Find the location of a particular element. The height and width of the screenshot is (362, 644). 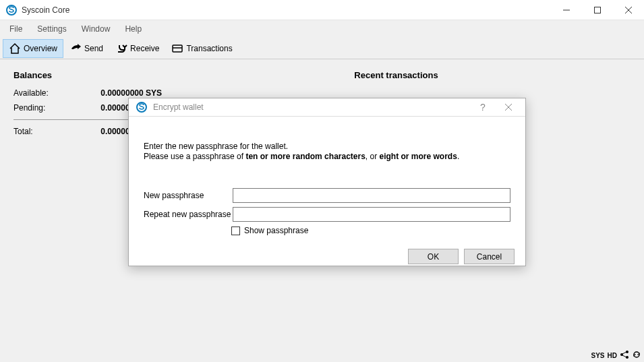

tab-label: Receive is located at coordinates (144, 49).